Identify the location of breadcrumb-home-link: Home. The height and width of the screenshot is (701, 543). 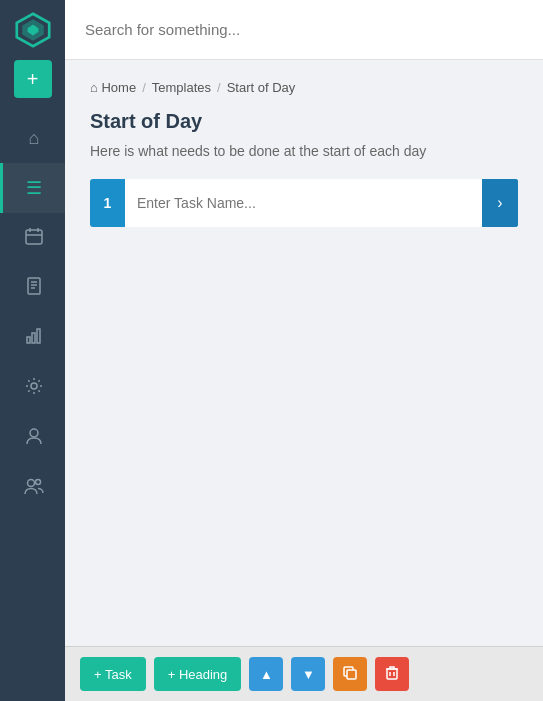
(118, 88).